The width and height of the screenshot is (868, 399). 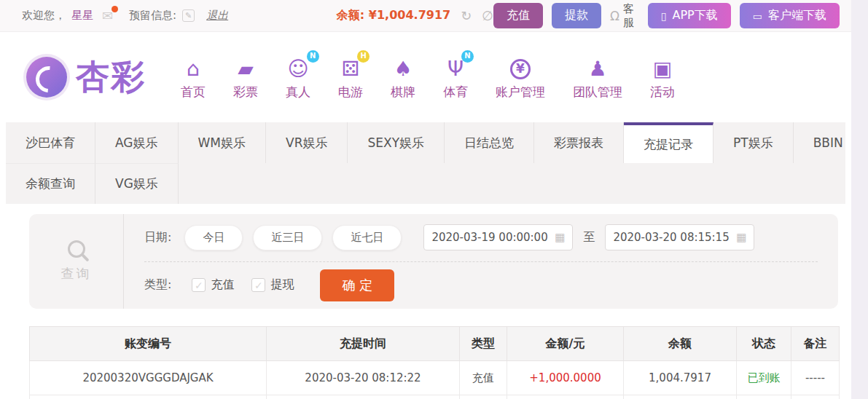 I want to click on tab-row-1: 沙巴体育 AG娱乐 WM娱乐 VR娱乐 SEXY娱乐 日结总览 彩票报表 充提记…, so click(x=426, y=143).